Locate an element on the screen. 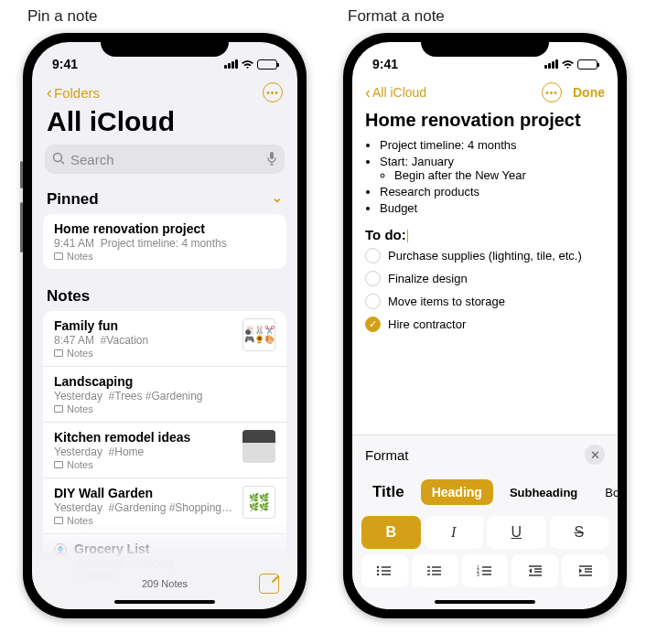 Image resolution: width=646 pixels, height=644 pixels. note-row: Family fun8:47 AM #VacationNotes🎳🐰✂️🎮🌻🎨 is located at coordinates (165, 338).